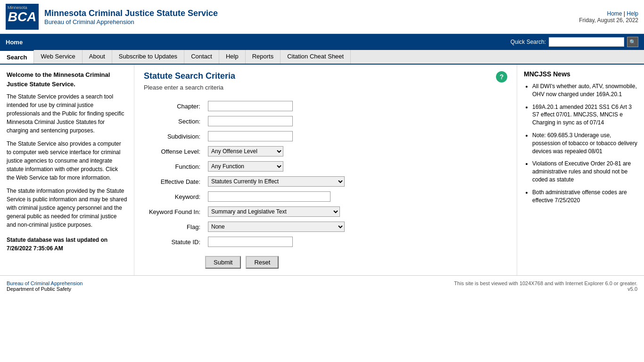 The height and width of the screenshot is (362, 644). I want to click on updated-label: Statute database was last updated on, so click(57, 240).